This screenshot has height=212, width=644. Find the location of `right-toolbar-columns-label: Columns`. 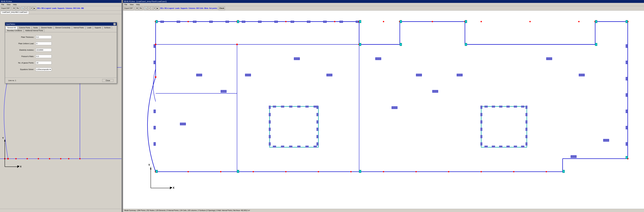

right-toolbar-columns-label: Columns is located at coordinates (192, 8).